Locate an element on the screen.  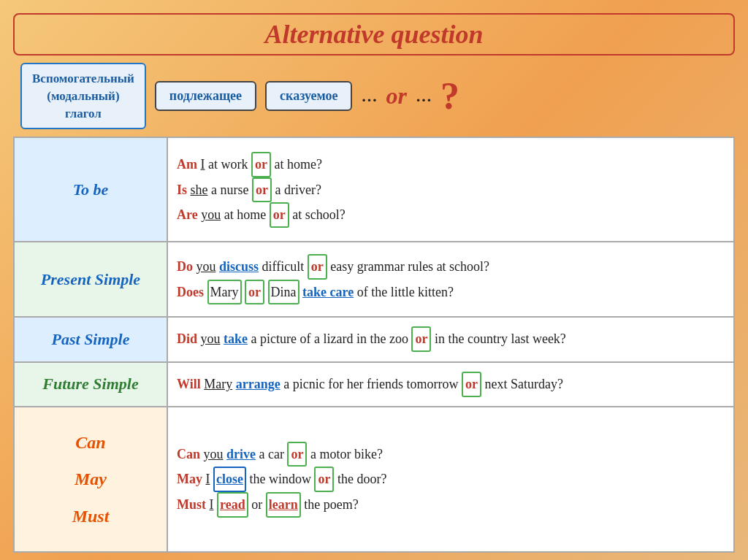
label-present: Present Simple is located at coordinates (91, 279).